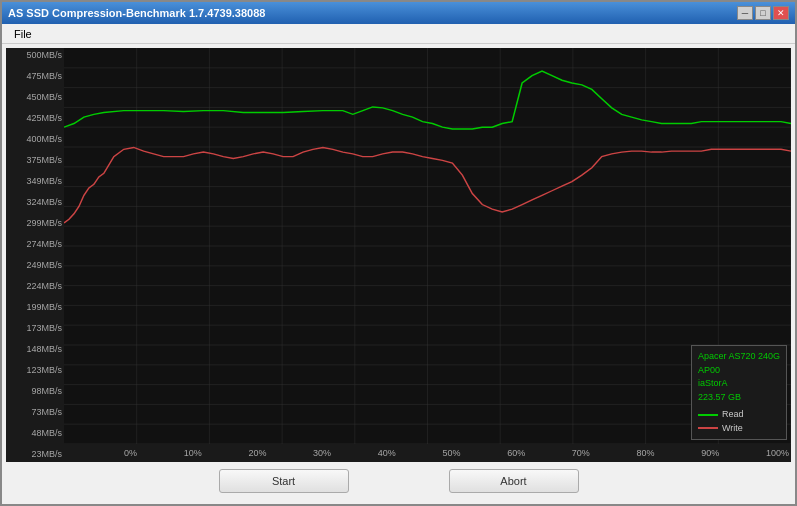 The image size is (797, 506). Describe the element at coordinates (35, 98) in the screenshot. I see `y-axis-label: 450MB/s` at that location.